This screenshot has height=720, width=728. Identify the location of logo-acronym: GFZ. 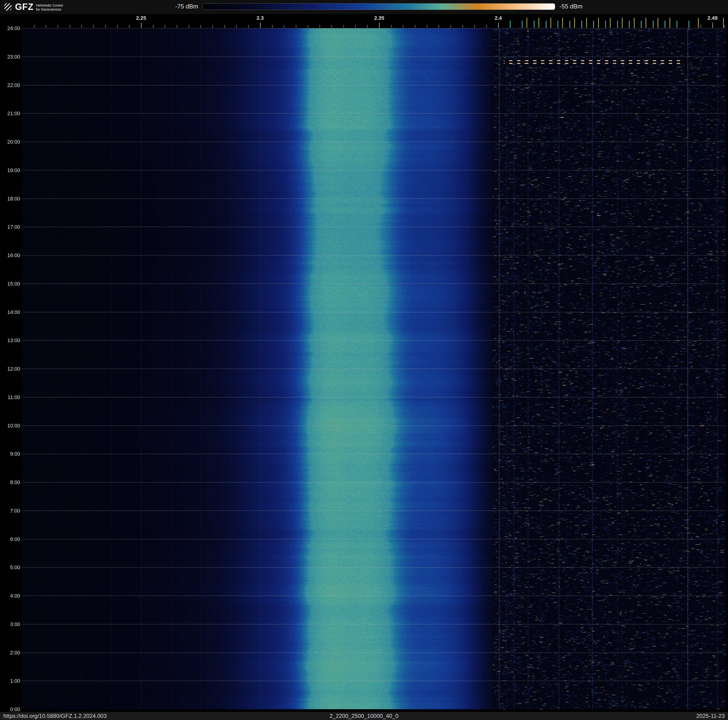
(24, 7).